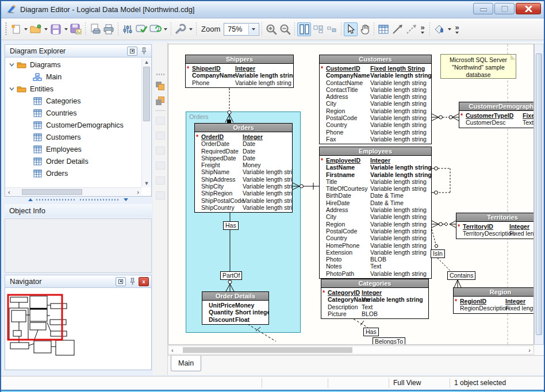 This screenshot has height=392, width=545. Describe the element at coordinates (74, 137) in the screenshot. I see `tree-item-customers: Customers` at that location.